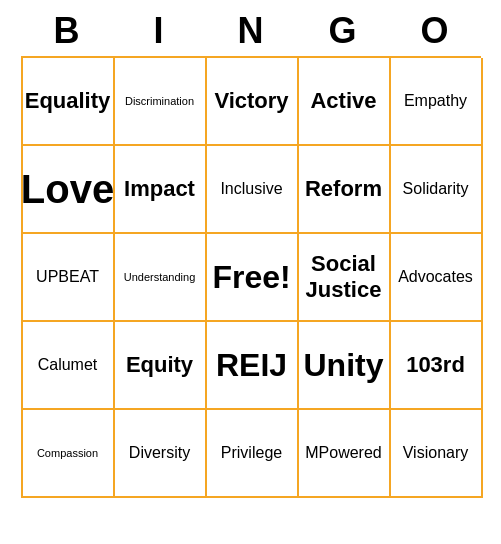 This screenshot has width=501, height=544. I want to click on cell-r2-c0: UPBEAT, so click(69, 278).